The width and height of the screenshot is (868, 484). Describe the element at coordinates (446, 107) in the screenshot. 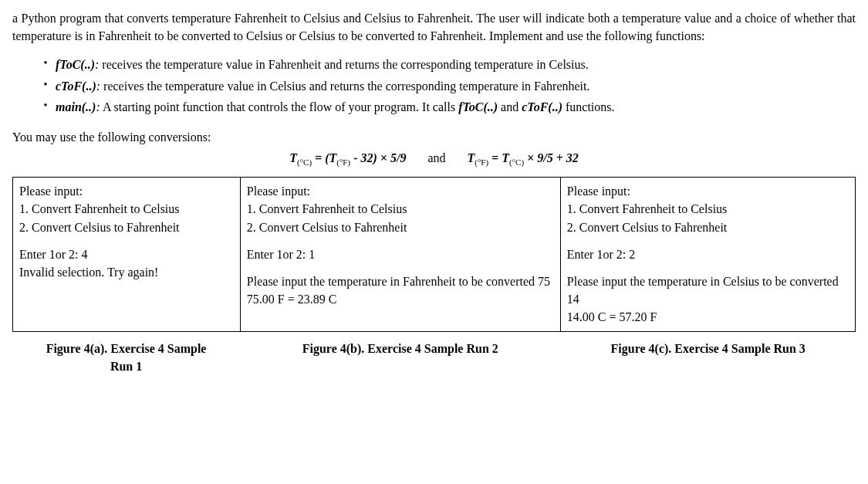

I see `bullet-item: • main(..): A starting point function th…` at that location.